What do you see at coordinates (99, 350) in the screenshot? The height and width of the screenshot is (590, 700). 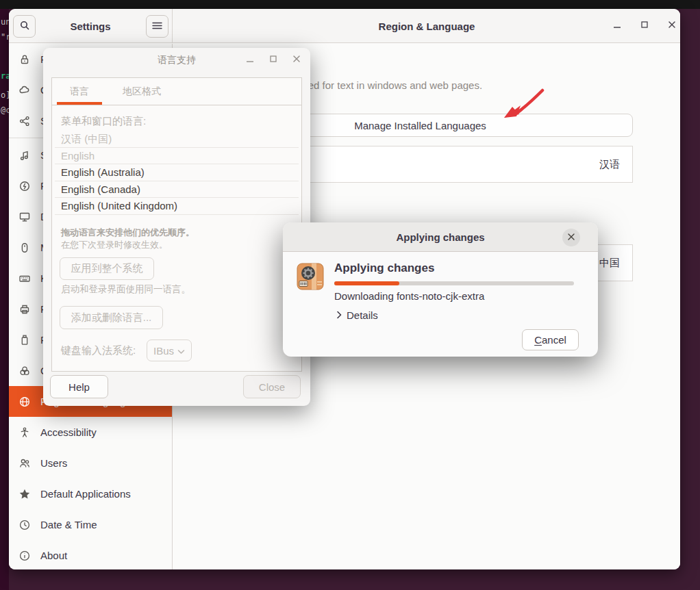 I see `ime-label: 键盘输入法系统:` at bounding box center [99, 350].